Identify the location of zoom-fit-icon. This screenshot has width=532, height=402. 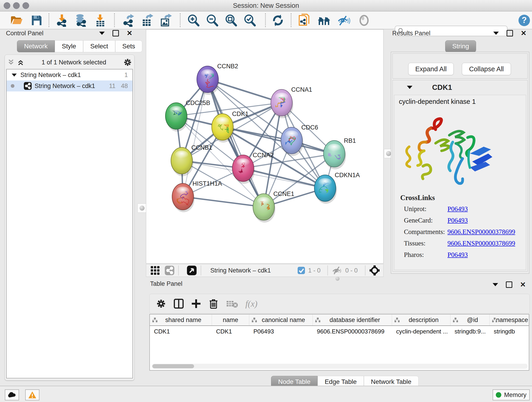
(231, 20).